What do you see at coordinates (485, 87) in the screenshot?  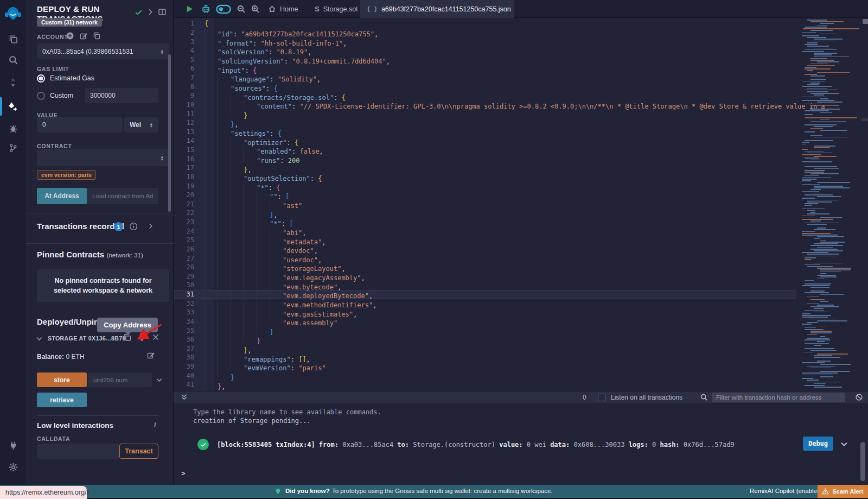 I see `code-line: 8"sources": {` at bounding box center [485, 87].